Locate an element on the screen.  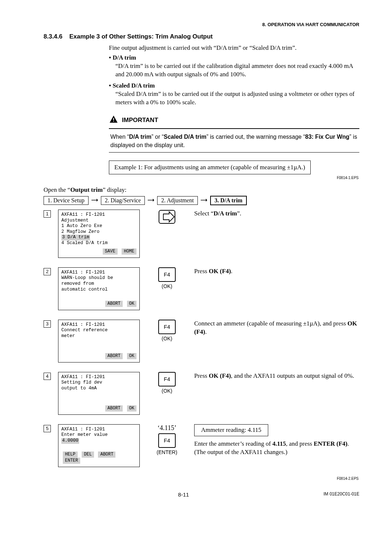
step-number: 4 is located at coordinates (47, 376).